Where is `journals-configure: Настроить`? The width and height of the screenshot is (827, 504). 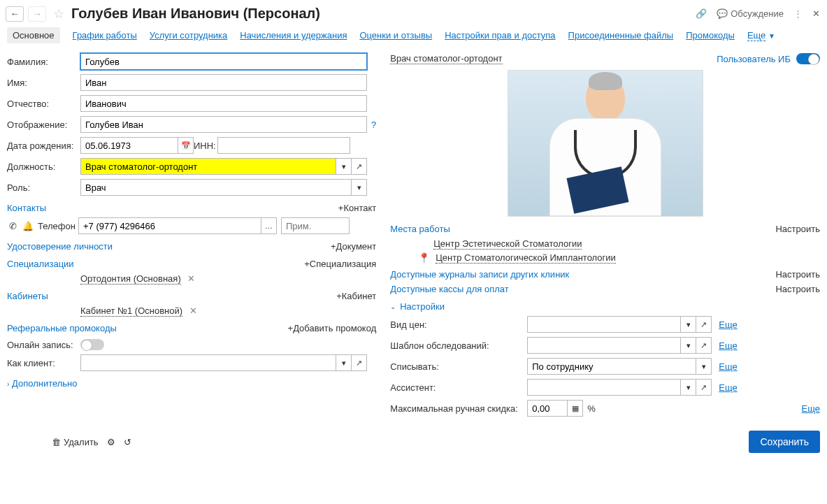 journals-configure: Настроить is located at coordinates (798, 274).